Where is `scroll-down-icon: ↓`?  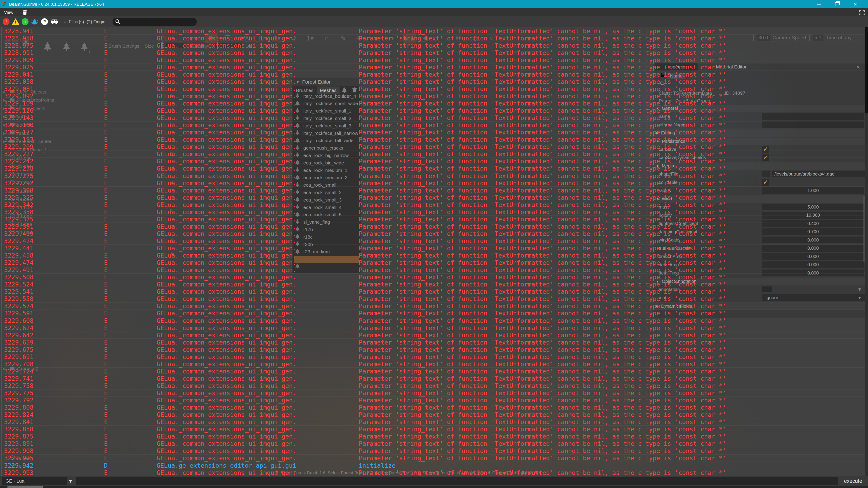 scroll-down-icon: ↓ is located at coordinates (65, 21).